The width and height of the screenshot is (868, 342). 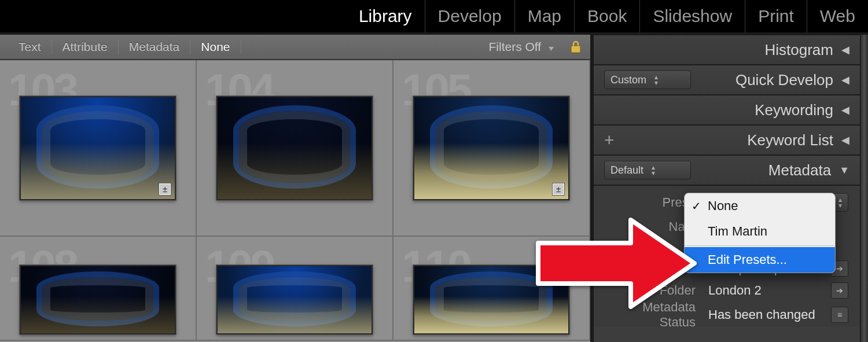 I want to click on metadata-row-folder: Folder London 2 ➔, so click(x=727, y=290).